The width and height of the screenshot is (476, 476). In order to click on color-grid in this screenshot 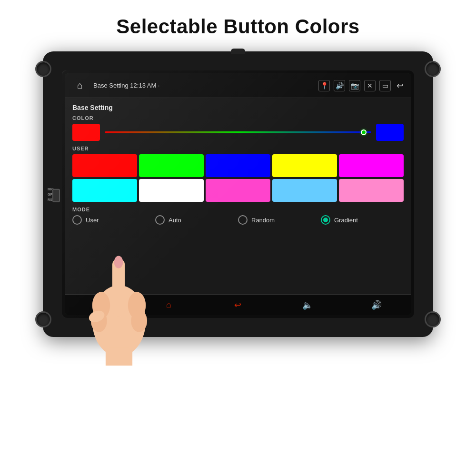, I will do `click(238, 178)`.